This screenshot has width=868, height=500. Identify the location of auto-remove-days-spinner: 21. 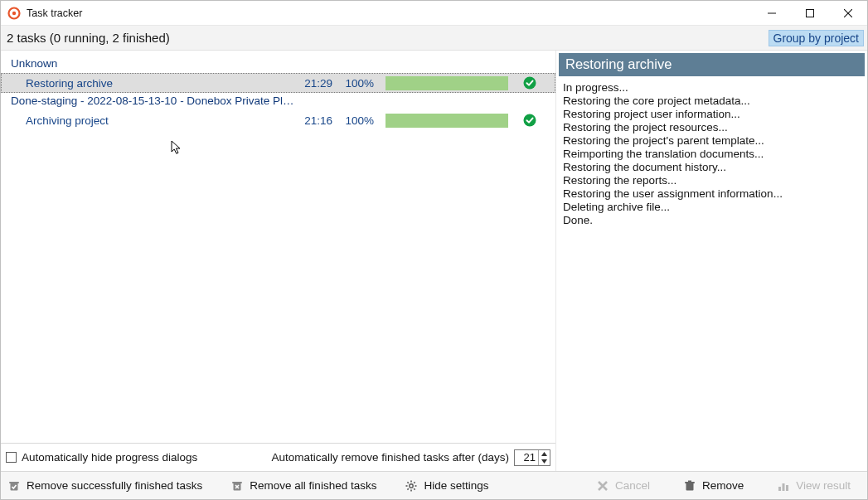
(532, 458).